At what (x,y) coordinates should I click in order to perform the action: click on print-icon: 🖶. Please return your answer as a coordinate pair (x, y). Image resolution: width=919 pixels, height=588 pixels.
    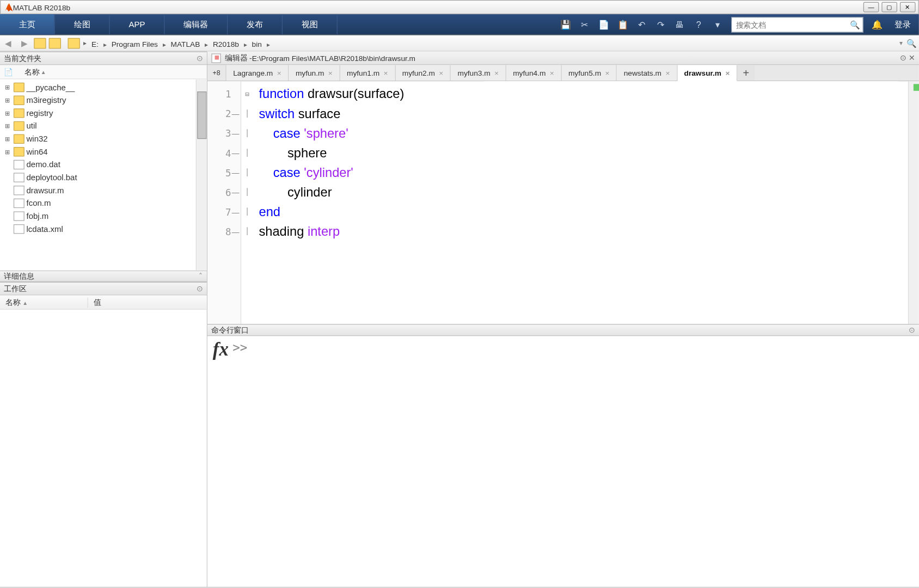
    Looking at the image, I should click on (679, 24).